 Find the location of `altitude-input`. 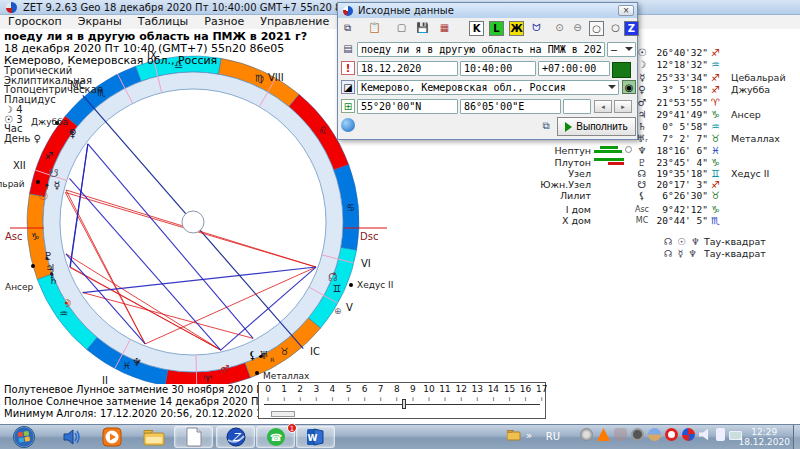

altitude-input is located at coordinates (577, 106).